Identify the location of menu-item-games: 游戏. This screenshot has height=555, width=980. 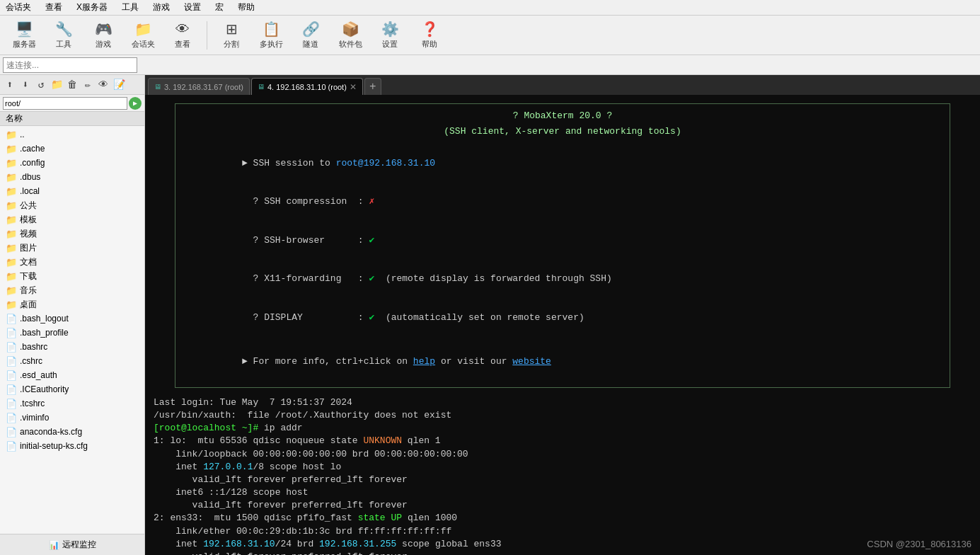
(161, 7).